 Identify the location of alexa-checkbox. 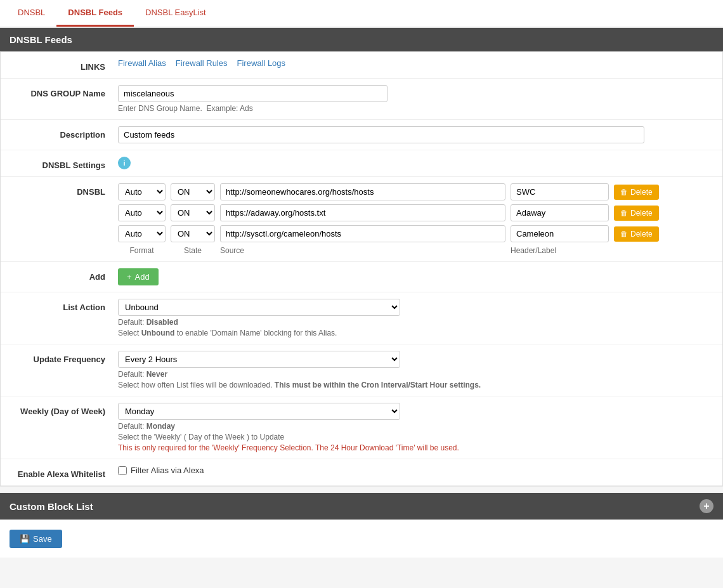
(122, 471).